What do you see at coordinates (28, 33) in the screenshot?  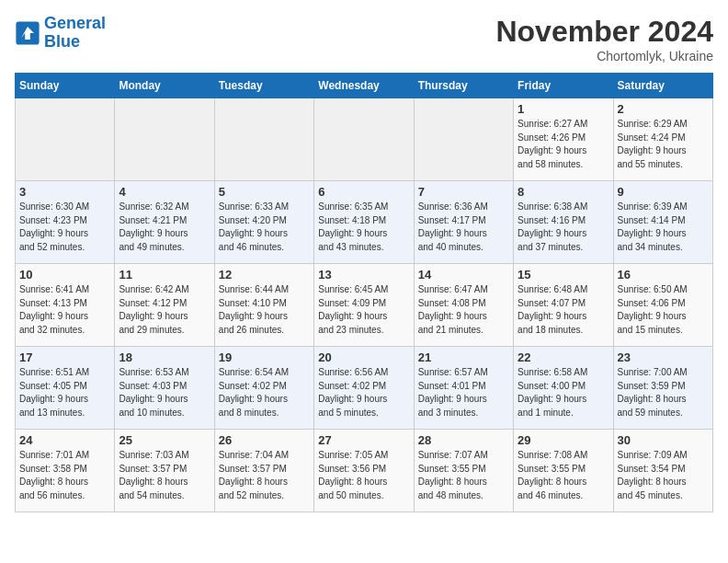 I see `logo-icon` at bounding box center [28, 33].